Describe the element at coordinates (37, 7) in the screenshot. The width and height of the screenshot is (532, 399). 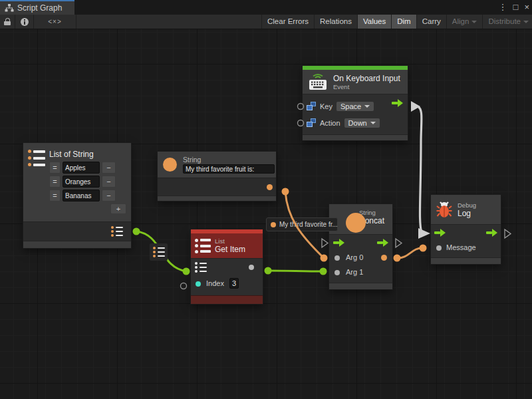
I see `tab-script-graph: Script Graph` at that location.